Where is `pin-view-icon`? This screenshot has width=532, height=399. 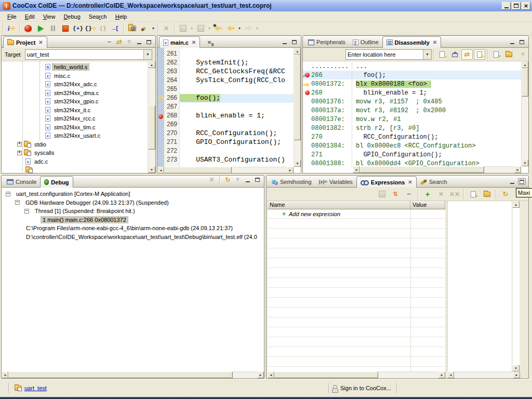
pin-view-icon is located at coordinates (509, 55).